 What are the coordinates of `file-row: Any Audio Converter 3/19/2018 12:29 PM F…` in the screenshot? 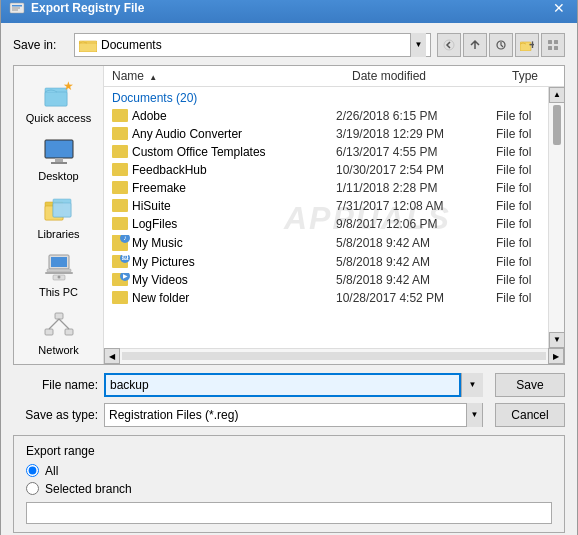 It's located at (326, 134).